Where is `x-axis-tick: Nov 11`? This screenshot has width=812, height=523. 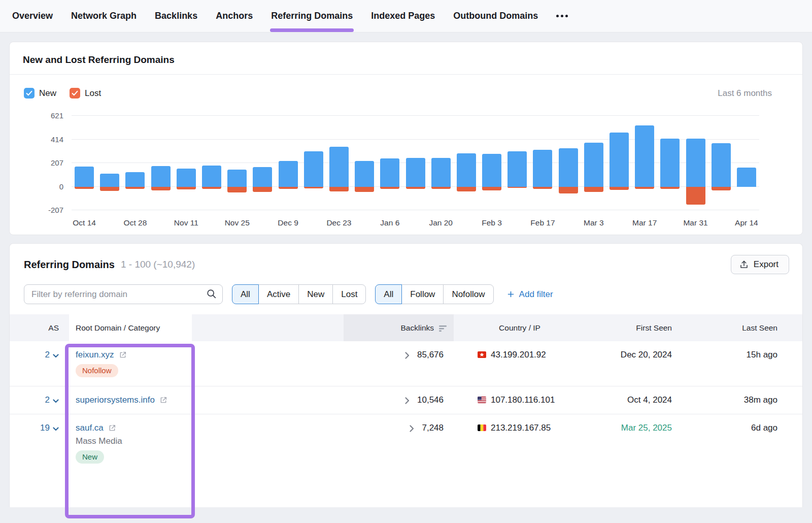
x-axis-tick: Nov 11 is located at coordinates (186, 223).